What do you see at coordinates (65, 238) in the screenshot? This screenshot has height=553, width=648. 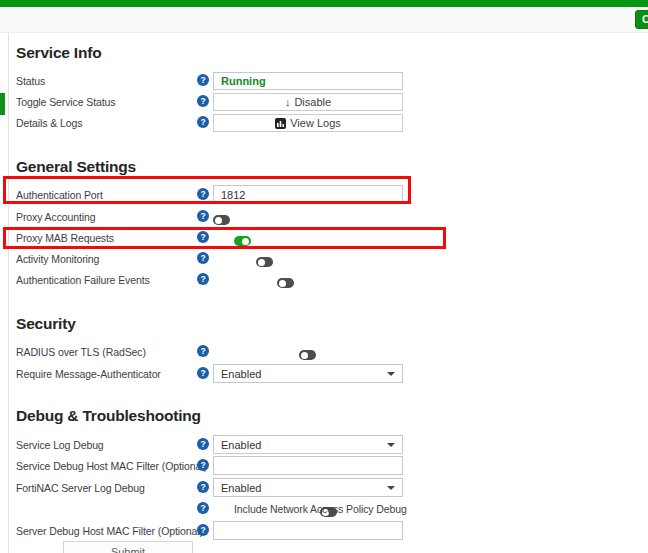 I see `proxy-mab-requests-label: Proxy MAB Requests` at bounding box center [65, 238].